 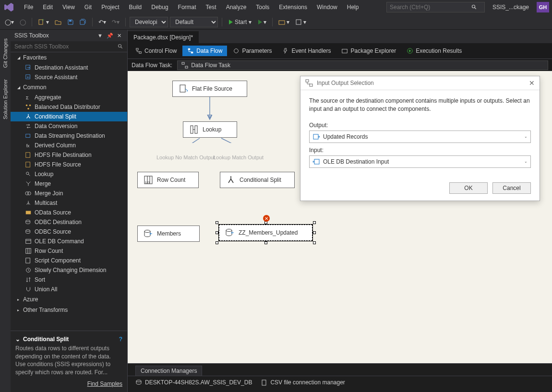 I want to click on menu-view: View, so click(x=69, y=7).